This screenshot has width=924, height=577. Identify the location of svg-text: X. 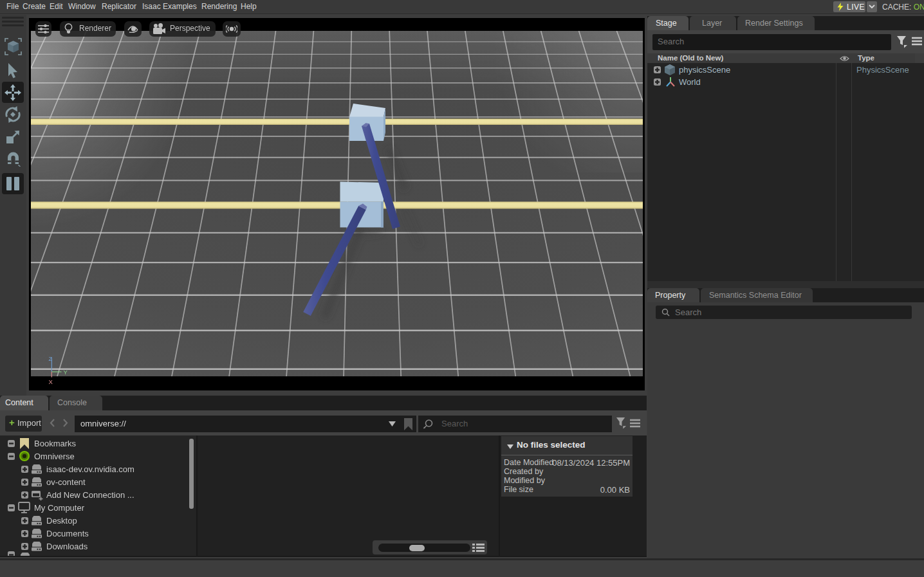
(51, 382).